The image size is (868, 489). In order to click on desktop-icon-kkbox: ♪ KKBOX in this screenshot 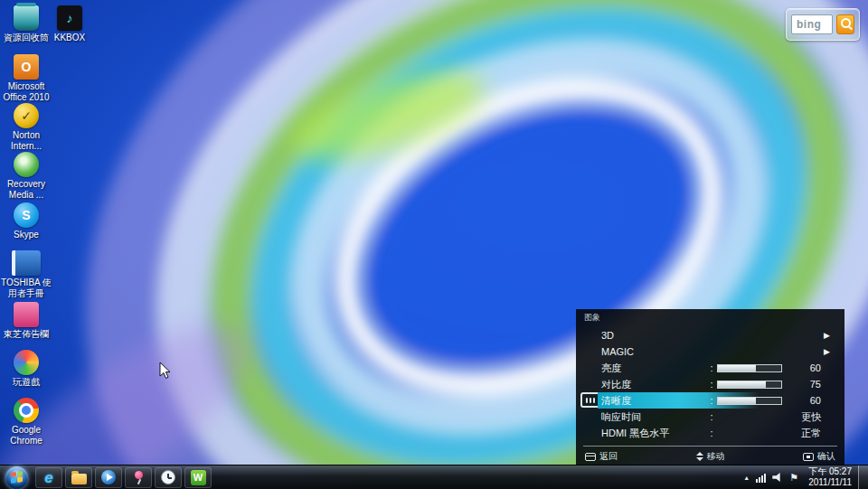, I will do `click(70, 24)`.